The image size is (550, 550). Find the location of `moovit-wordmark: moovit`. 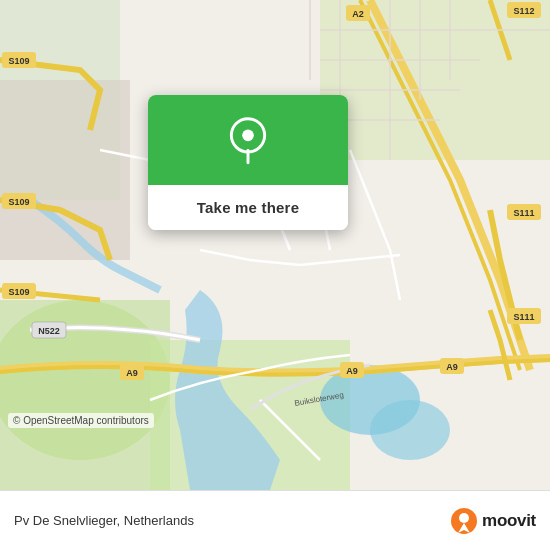

moovit-wordmark: moovit is located at coordinates (509, 521).